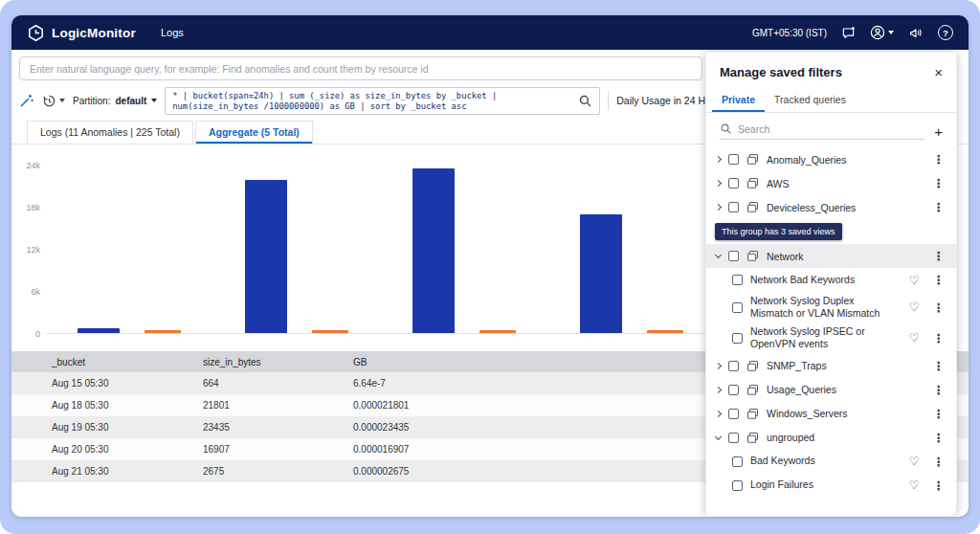 This screenshot has height=534, width=980. Describe the element at coordinates (790, 33) in the screenshot. I see `timezone-label: GMT+05:30 (IST)` at that location.